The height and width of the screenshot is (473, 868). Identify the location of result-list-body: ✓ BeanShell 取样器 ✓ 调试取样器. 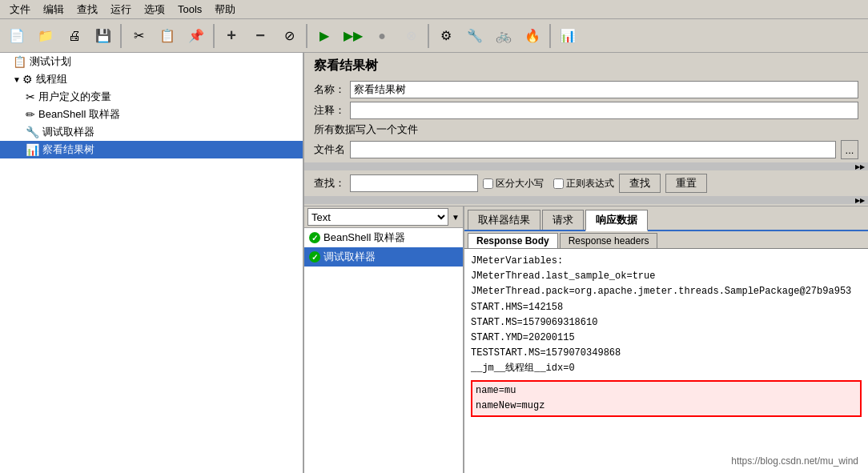
(384, 351).